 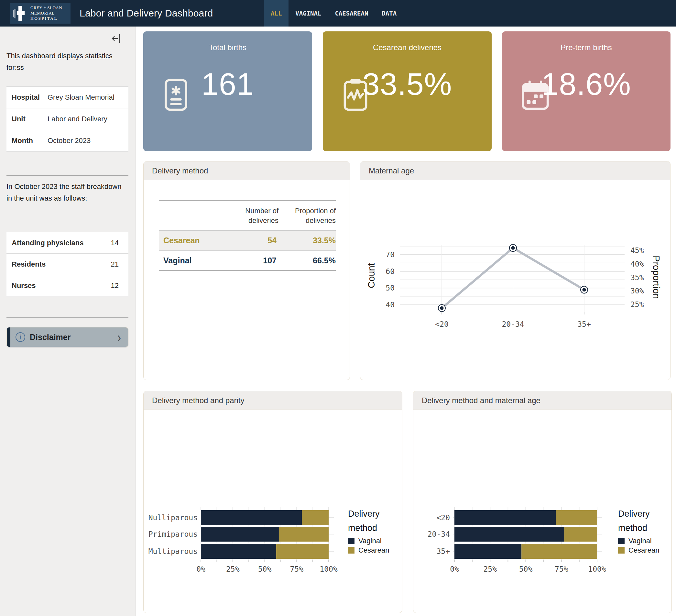 I want to click on tab-caesarean: CAESAREAN, so click(x=351, y=13).